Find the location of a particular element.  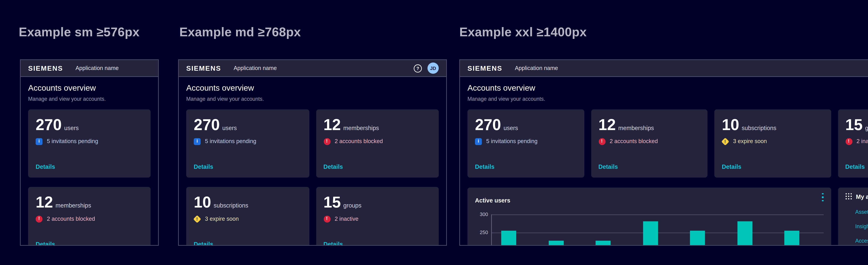

stat-cards-grid: 270usersi5 invitations pendingDetails12m… is located at coordinates (89, 177).